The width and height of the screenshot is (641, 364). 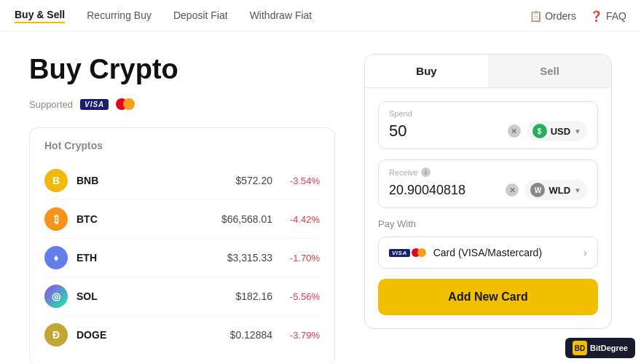 What do you see at coordinates (240, 296) in the screenshot?
I see `sol-price: $182.16` at bounding box center [240, 296].